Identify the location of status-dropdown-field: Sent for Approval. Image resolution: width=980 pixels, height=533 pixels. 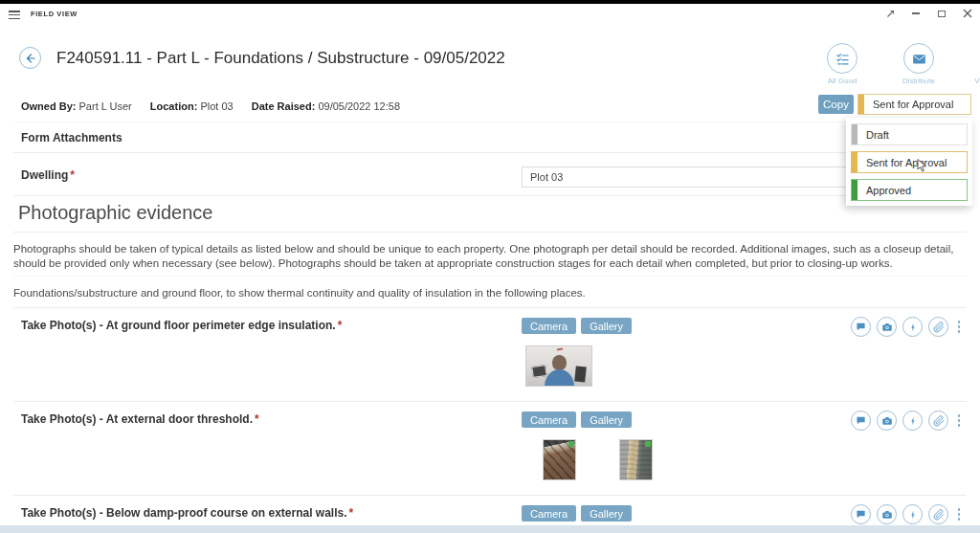
(915, 104).